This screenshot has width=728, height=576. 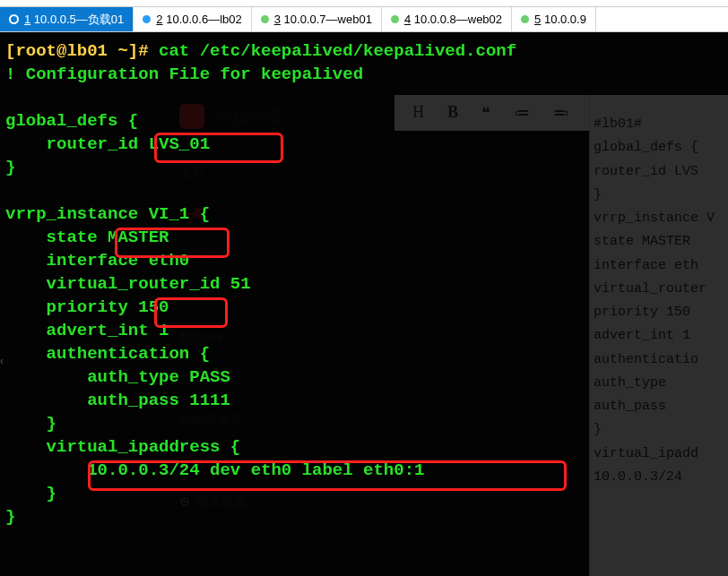 I want to click on tab-label: 5 10.0.0.9, so click(x=560, y=20).